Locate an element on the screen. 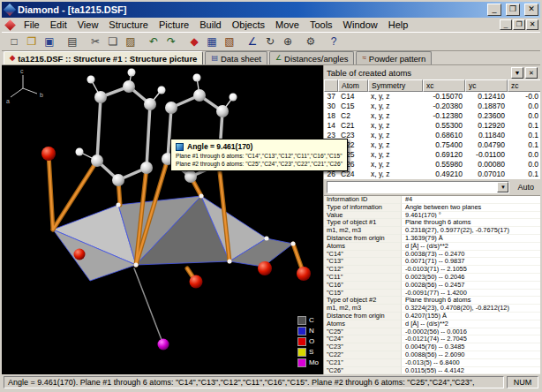 The height and width of the screenshot is (392, 542). menu-item: Move is located at coordinates (288, 25).